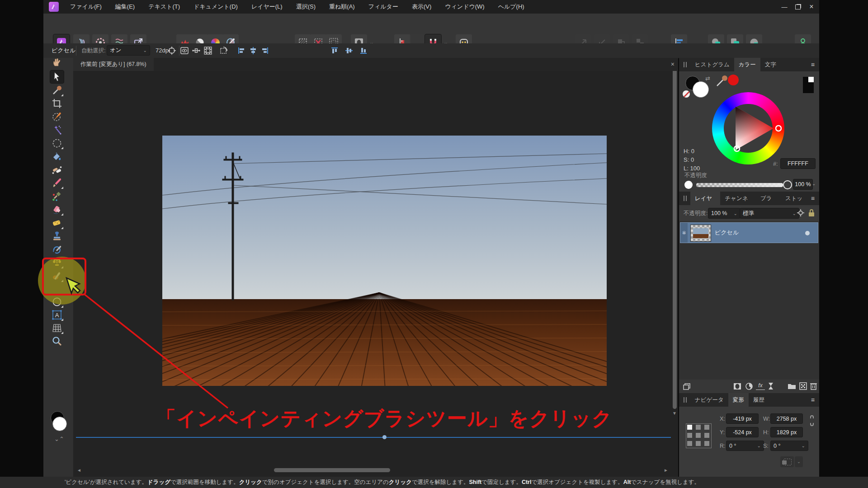 This screenshot has height=488, width=868. What do you see at coordinates (384, 437) in the screenshot?
I see `tutorial-progress-dot` at bounding box center [384, 437].